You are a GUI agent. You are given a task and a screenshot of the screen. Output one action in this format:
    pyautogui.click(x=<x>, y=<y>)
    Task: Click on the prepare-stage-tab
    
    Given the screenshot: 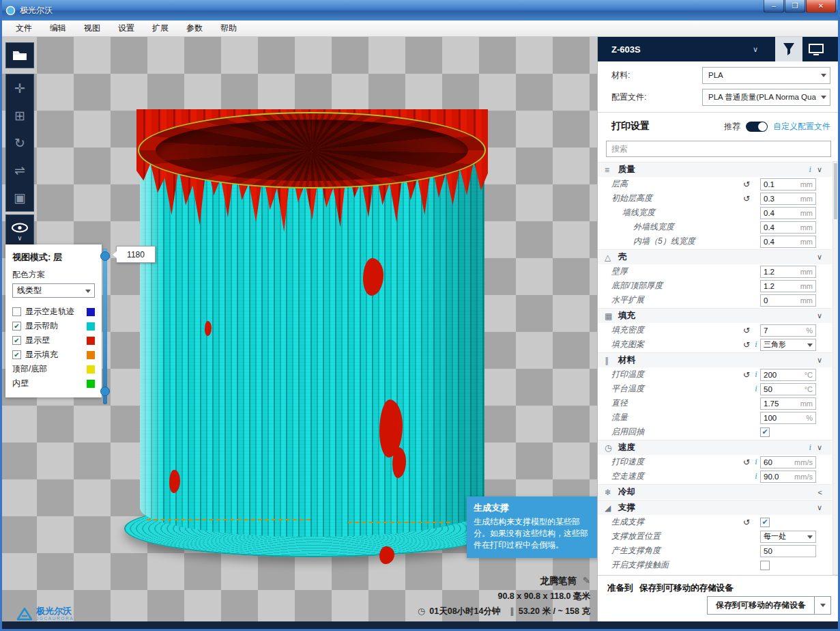 What is the action you would take?
    pyautogui.click(x=789, y=49)
    